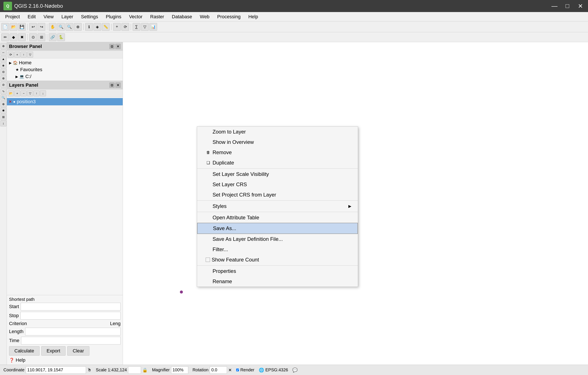  What do you see at coordinates (157, 17) in the screenshot?
I see `menu-raster: Raster` at bounding box center [157, 17].